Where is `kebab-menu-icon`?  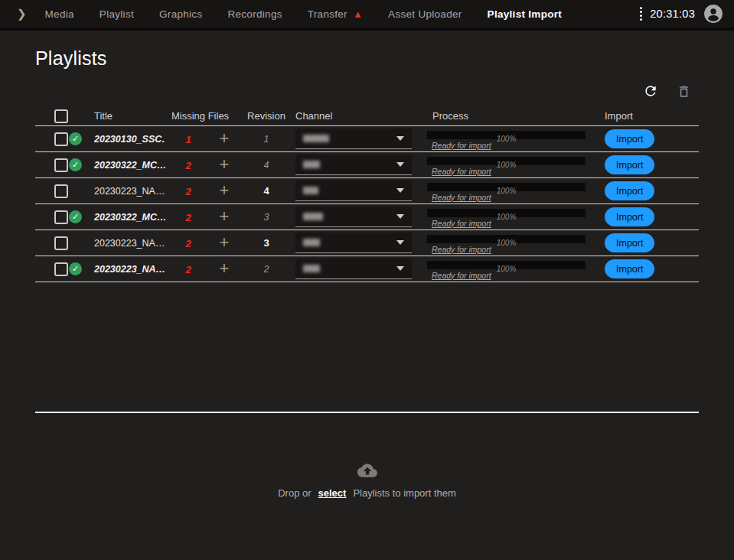 kebab-menu-icon is located at coordinates (641, 14).